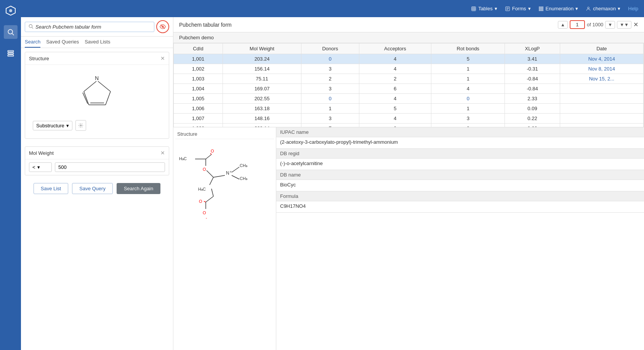  Describe the element at coordinates (460, 207) in the screenshot. I see `formula-value: C9H17NO4` at that location.